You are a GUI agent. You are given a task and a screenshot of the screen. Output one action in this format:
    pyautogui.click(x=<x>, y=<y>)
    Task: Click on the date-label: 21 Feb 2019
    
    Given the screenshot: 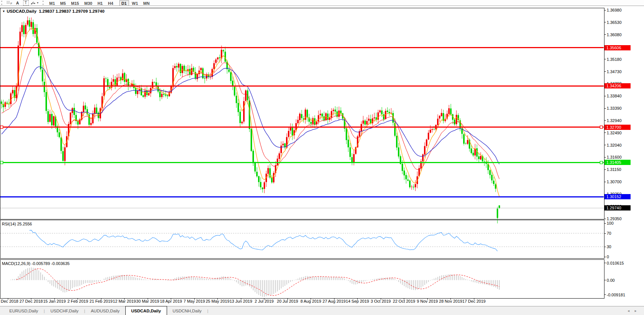 What is the action you would take?
    pyautogui.click(x=101, y=301)
    